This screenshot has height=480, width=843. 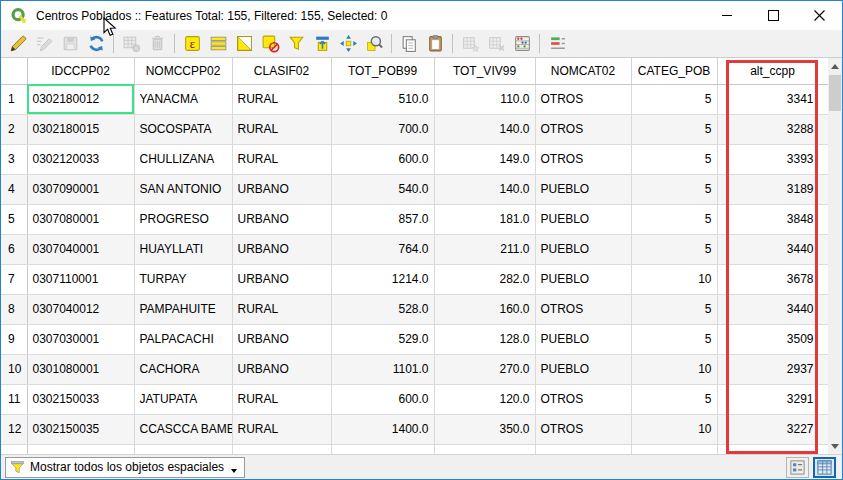 What do you see at coordinates (835, 446) in the screenshot?
I see `scroll-down-icon` at bounding box center [835, 446].